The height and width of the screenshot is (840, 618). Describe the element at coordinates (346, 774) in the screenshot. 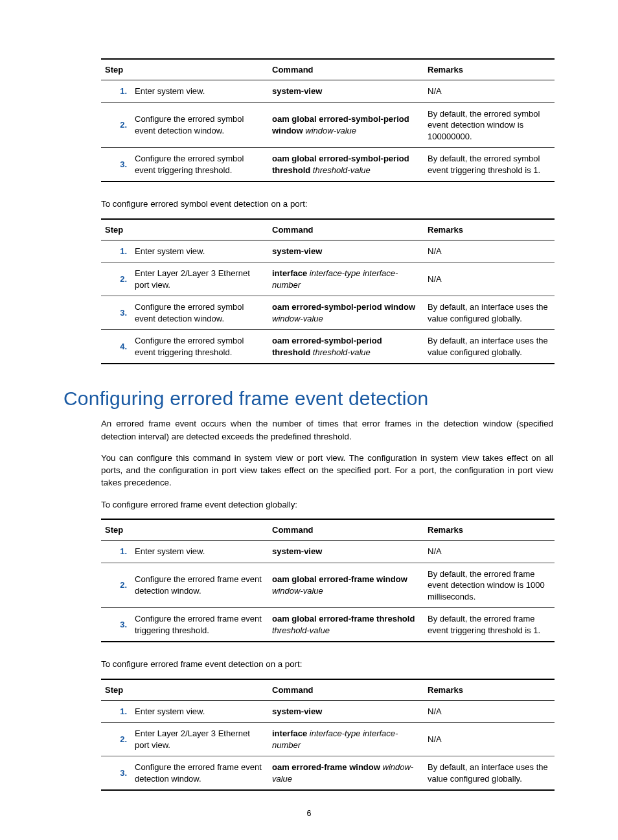

I see `command-text: oam errored-frame window window-value` at that location.